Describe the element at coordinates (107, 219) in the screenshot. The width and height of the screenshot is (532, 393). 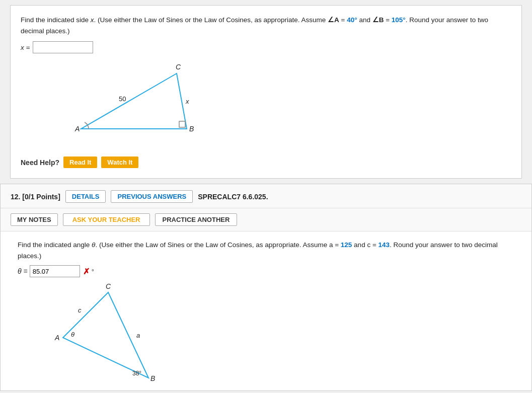
I see `ask-teacher-button: ASK YOUR TEACHER` at that location.